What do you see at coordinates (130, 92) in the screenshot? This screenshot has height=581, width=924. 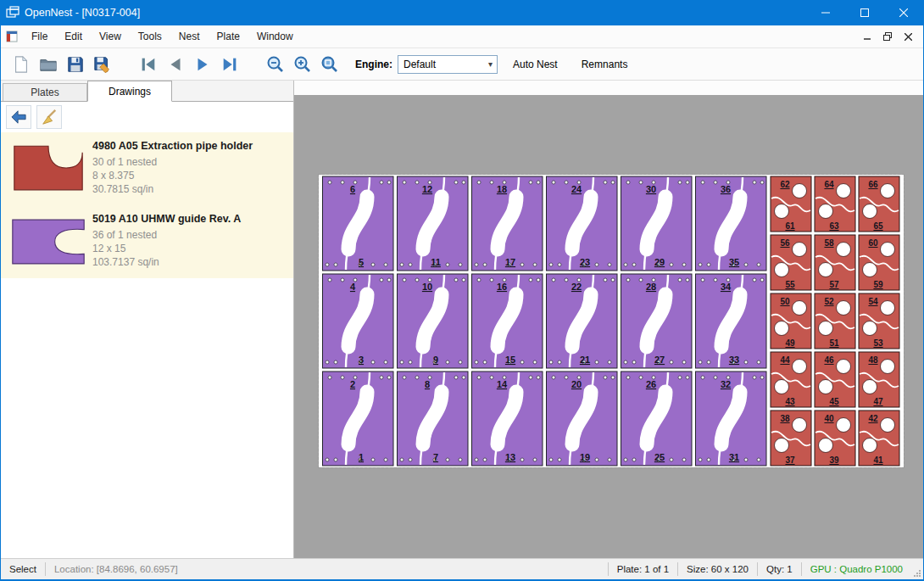 I see `tab-drawings: Drawings` at bounding box center [130, 92].